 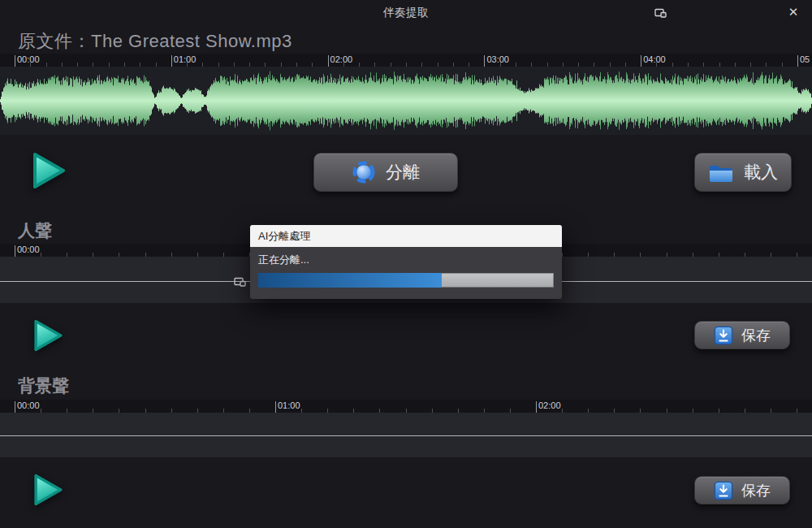 What do you see at coordinates (44, 386) in the screenshot?
I see `background-section-label: 背景聲` at bounding box center [44, 386].